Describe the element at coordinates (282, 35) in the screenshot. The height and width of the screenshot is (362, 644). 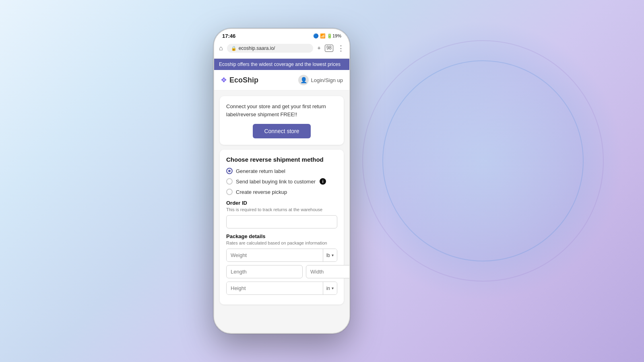
I see `status-bar: 17:46 🔵 📶 🔋19%` at that location.